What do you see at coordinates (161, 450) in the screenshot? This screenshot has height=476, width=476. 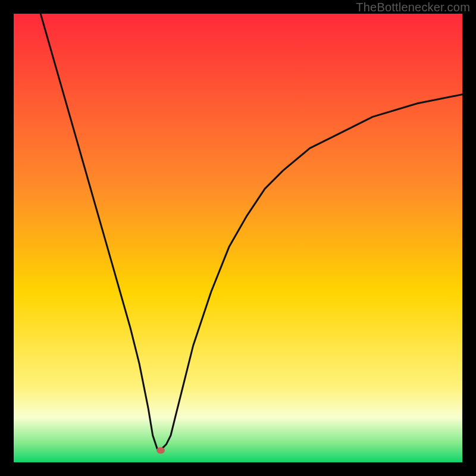 I see `optimum-marker` at bounding box center [161, 450].